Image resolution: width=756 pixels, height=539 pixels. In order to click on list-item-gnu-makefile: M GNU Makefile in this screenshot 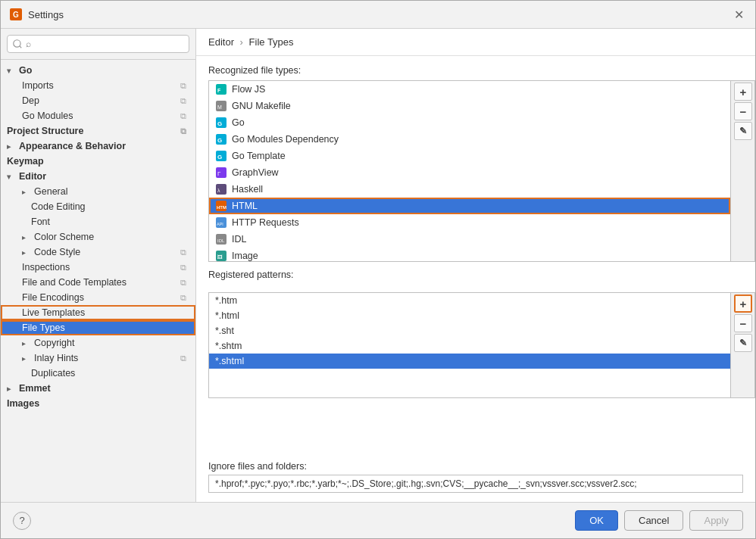, I will do `click(470, 106)`.